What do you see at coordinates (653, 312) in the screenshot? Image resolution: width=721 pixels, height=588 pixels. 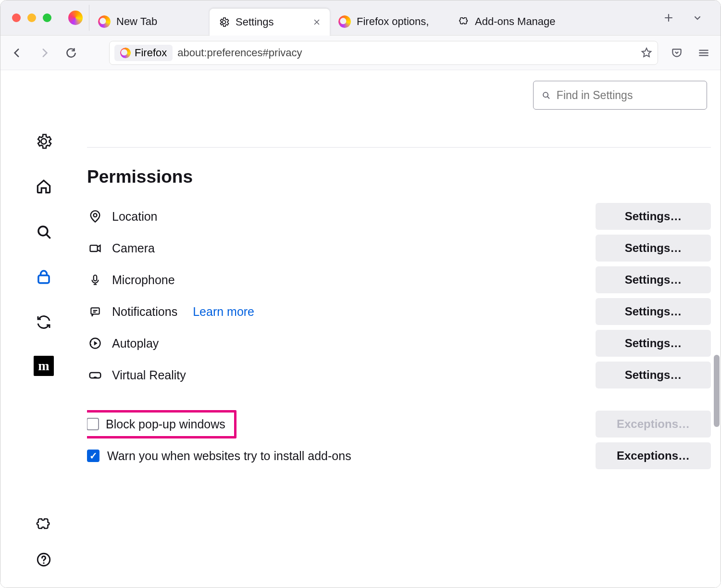 I see `notifications-settings-button: Settings…` at bounding box center [653, 312].